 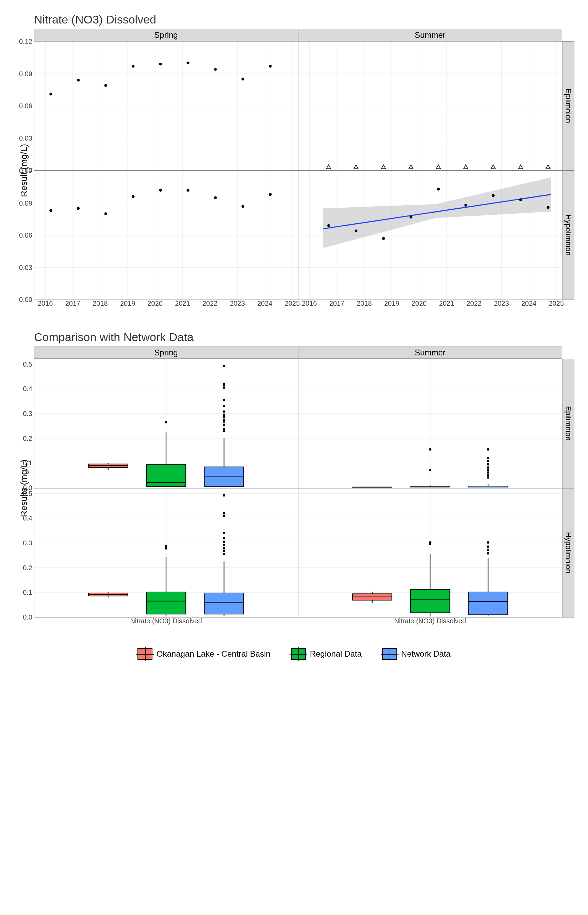 What do you see at coordinates (336, 654) in the screenshot?
I see `legend-label: Regional Data` at bounding box center [336, 654].